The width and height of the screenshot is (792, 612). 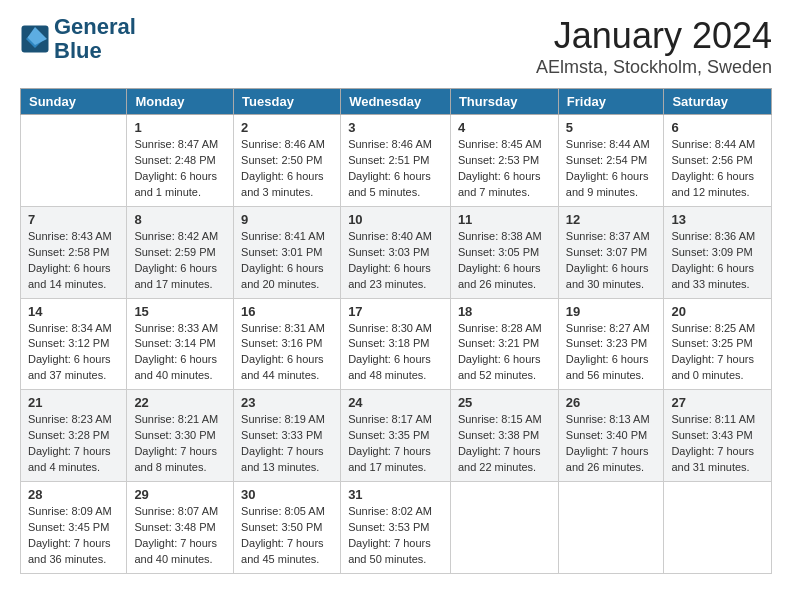 I want to click on day-info: Sunrise: 8:46 AM Sunset: 2:51 PM Dayligh…, so click(x=396, y=169).